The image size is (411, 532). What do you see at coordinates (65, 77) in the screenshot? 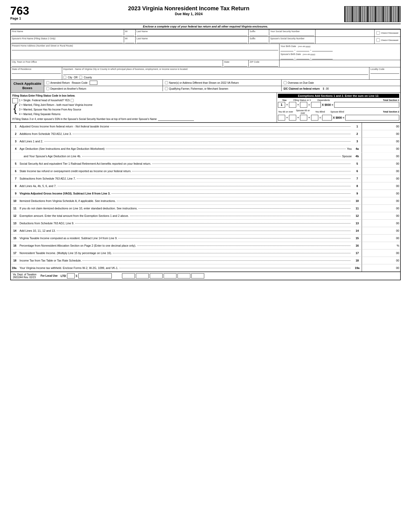
I see `city-radio` at bounding box center [65, 77].